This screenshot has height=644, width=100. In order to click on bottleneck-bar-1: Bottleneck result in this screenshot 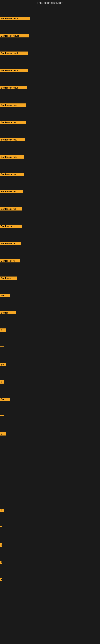, I will do `click(14, 36)`.